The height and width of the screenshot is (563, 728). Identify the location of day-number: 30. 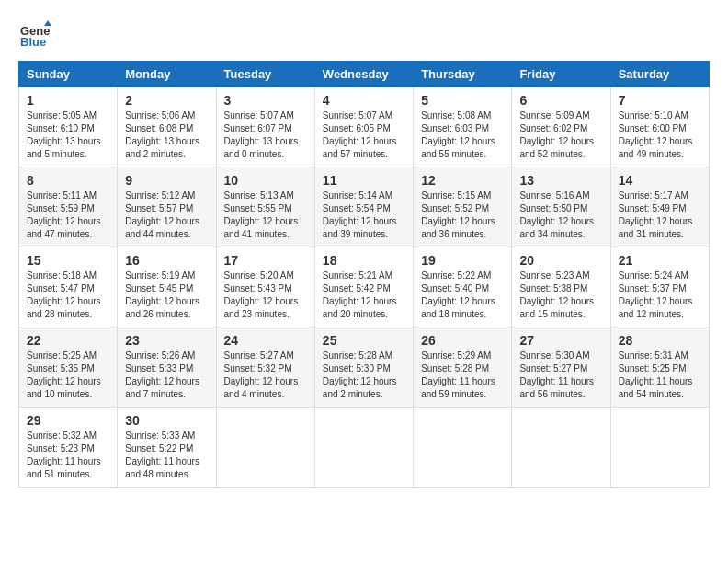
(166, 420).